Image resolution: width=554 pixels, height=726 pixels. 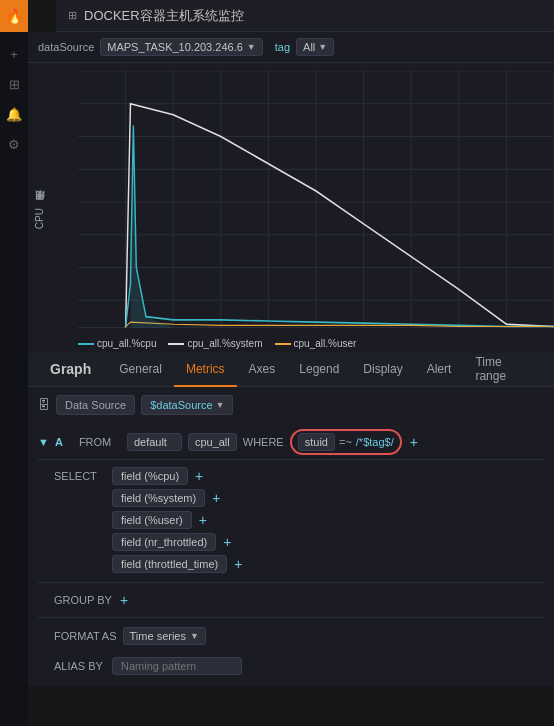 I want to click on tab-axes: Axes, so click(x=262, y=370).